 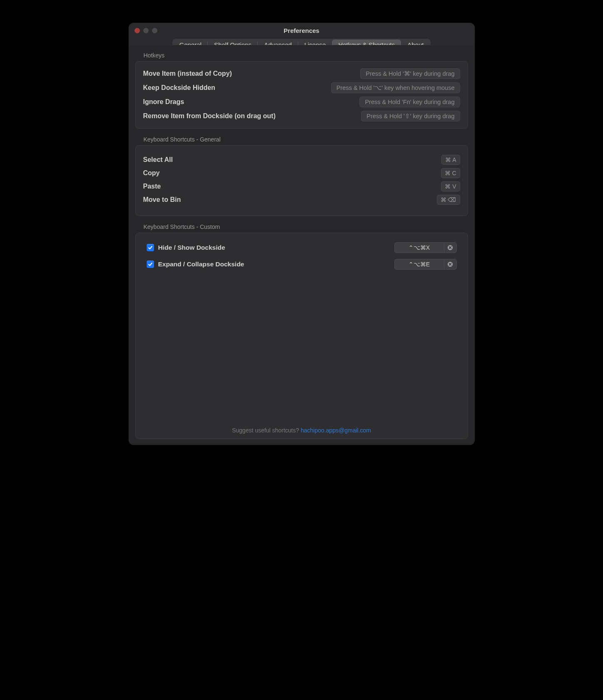 I want to click on hotkey-label: Remove Item from Dockside (on drag out), so click(x=209, y=116).